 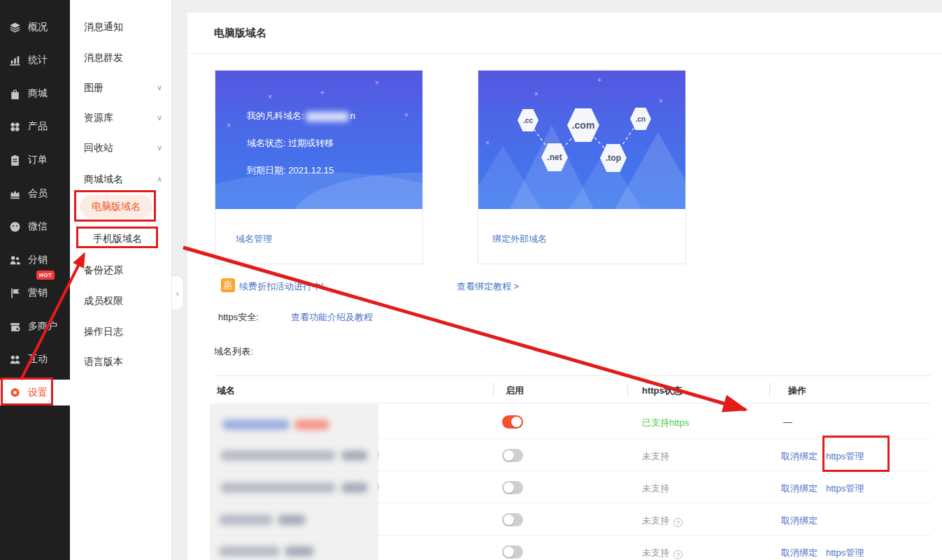 I want to click on sidebar-collapse-handle: ‹, so click(x=178, y=293).